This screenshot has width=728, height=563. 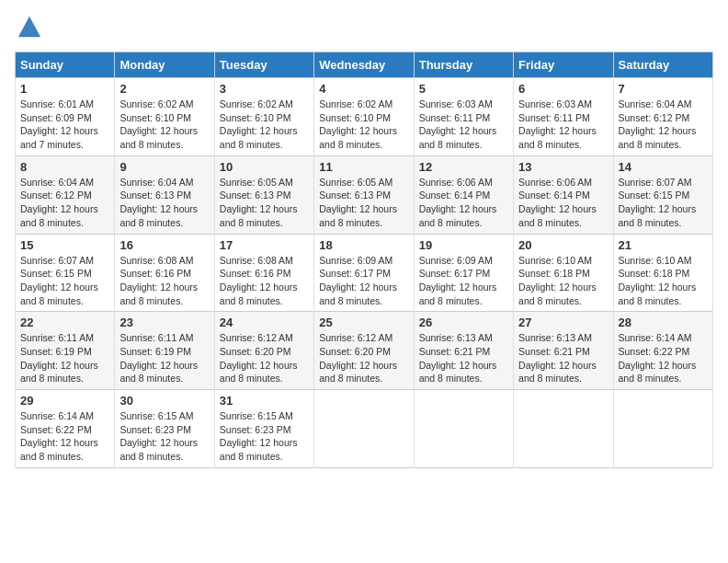 What do you see at coordinates (563, 195) in the screenshot?
I see `calendar-cell: 13 Sunrise: 6:06 AM Sunset: 6:14 PM Dayl…` at bounding box center [563, 195].